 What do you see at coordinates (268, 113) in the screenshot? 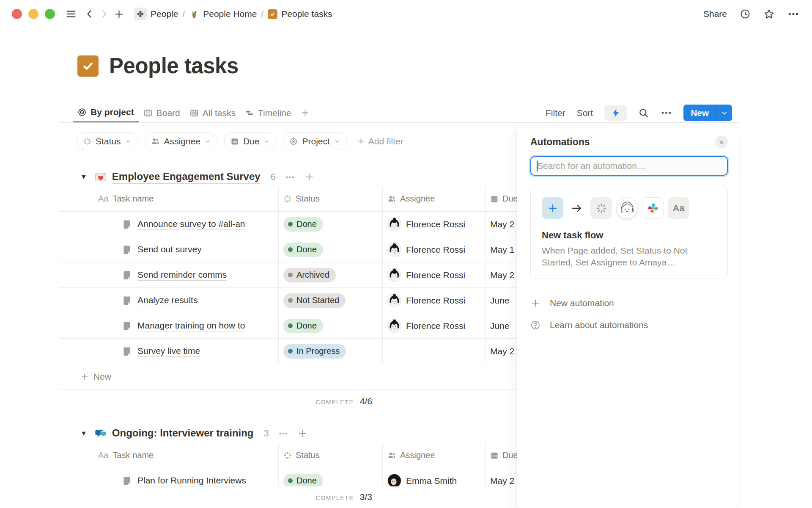
I see `tab-timeline: Timeline` at bounding box center [268, 113].